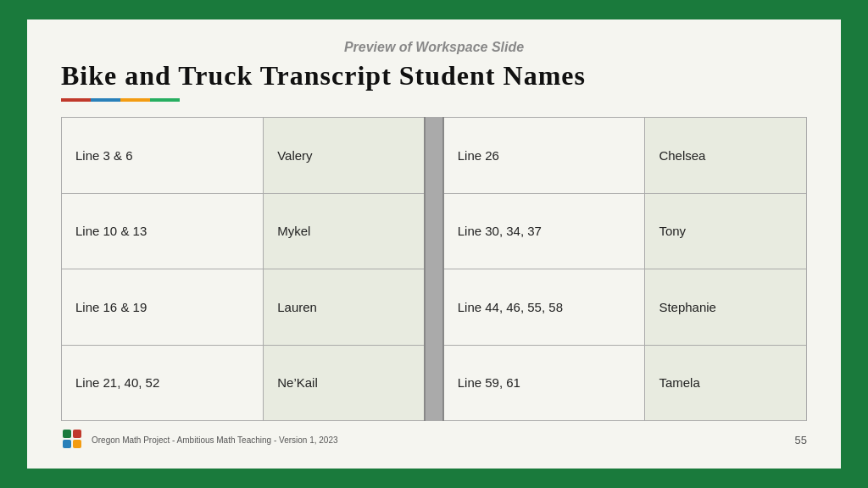 This screenshot has height=488, width=868. What do you see at coordinates (163, 308) in the screenshot?
I see `line-cell-left: Line 16 & 19` at bounding box center [163, 308].